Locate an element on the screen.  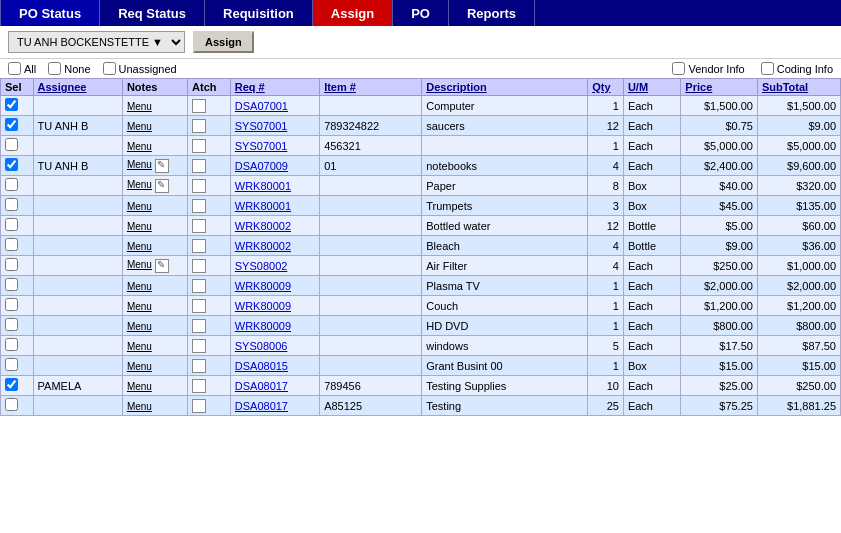
tab-requisition: Requisition is located at coordinates (259, 13).